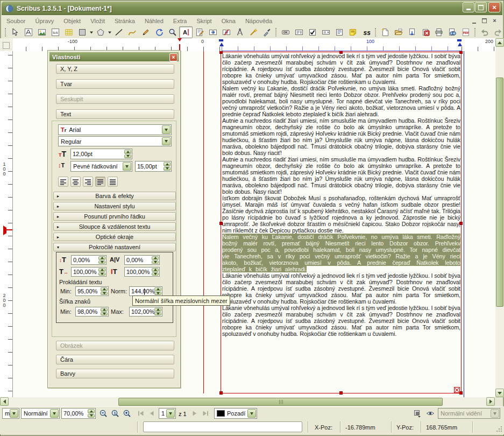 The image size is (504, 436). Describe the element at coordinates (412, 32) in the screenshot. I see `save-document-button` at that location.